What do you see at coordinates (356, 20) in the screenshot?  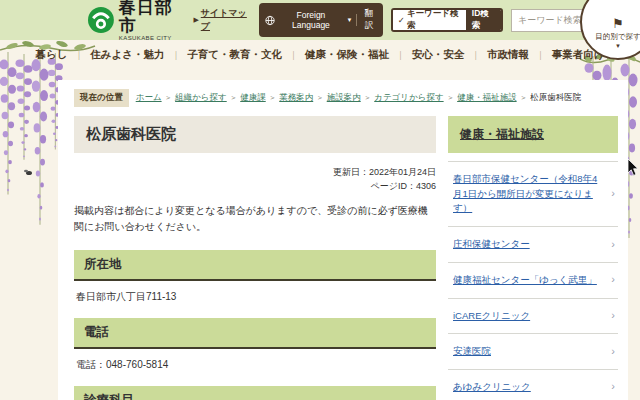 I see `divider` at bounding box center [356, 20].